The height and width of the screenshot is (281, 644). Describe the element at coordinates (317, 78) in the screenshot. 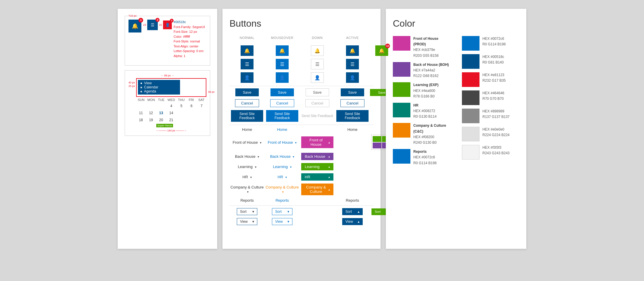

I see `person-down-btn: 👤` at that location.